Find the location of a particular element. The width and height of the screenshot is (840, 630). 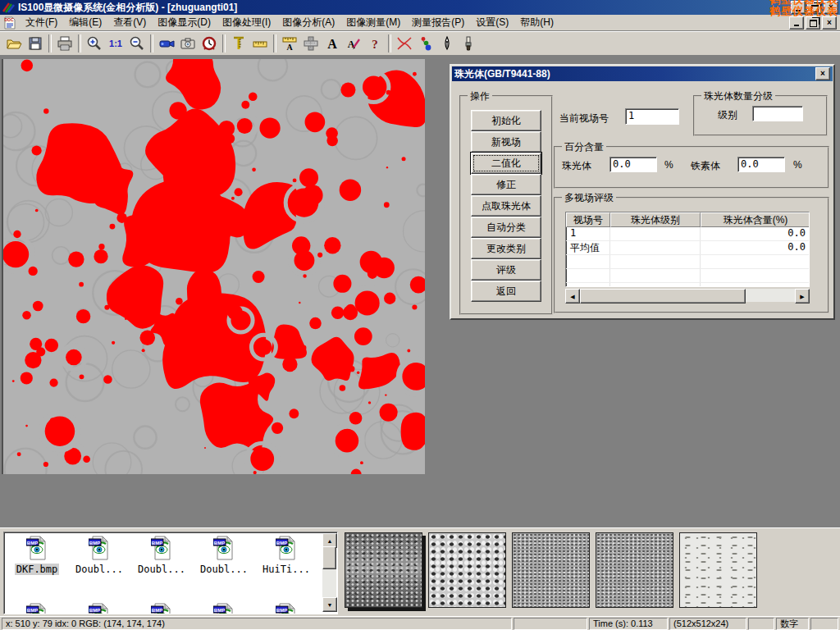

video-camera-icon is located at coordinates (167, 43).